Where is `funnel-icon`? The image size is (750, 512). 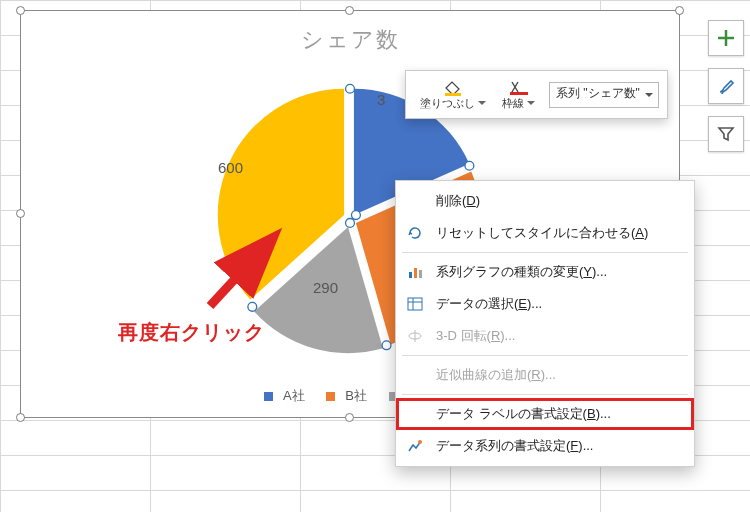
funnel-icon is located at coordinates (726, 134).